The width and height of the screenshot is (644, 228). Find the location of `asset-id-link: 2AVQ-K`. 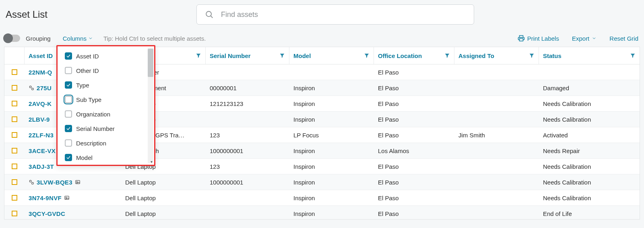

asset-id-link: 2AVQ-K is located at coordinates (40, 104).